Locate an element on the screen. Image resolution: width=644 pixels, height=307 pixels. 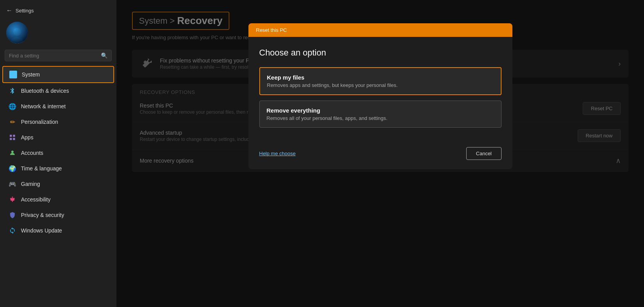
avatar is located at coordinates (17, 33).